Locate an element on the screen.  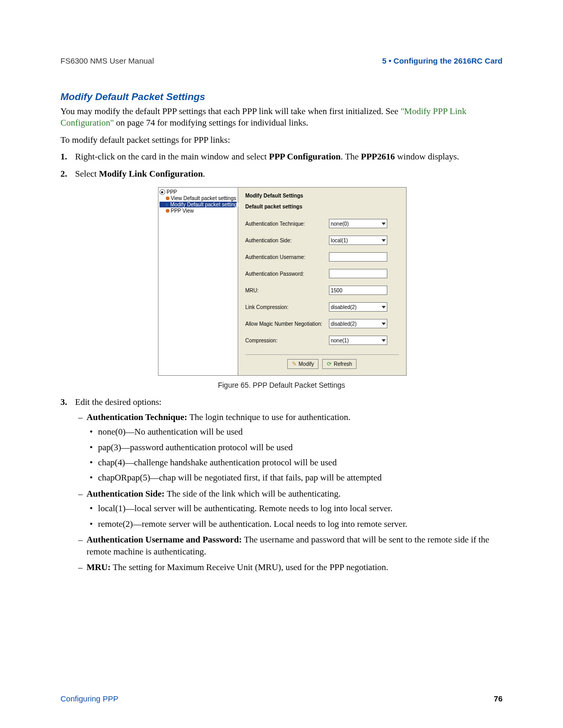
row-link-compression: Link Compression: disabled(2) is located at coordinates (322, 307).